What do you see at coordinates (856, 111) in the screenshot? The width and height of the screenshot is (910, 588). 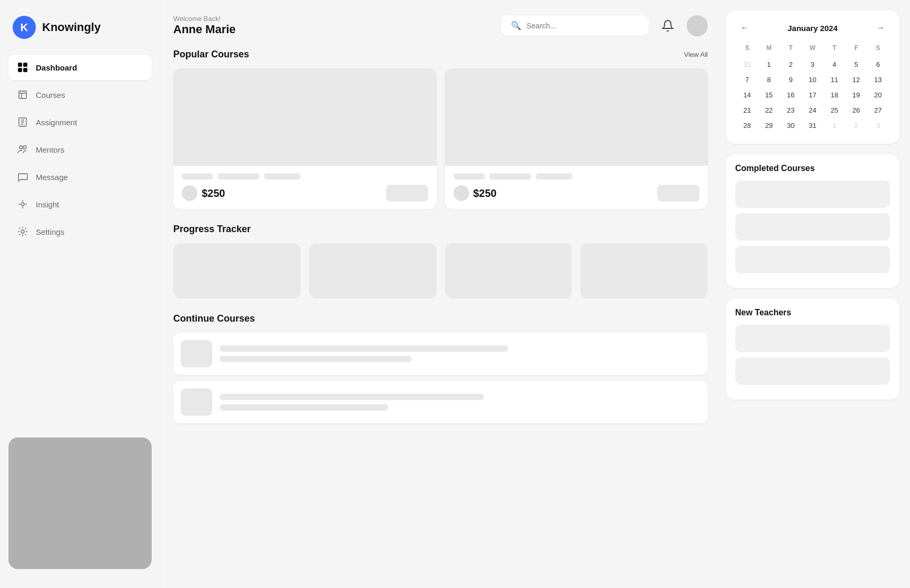 I see `cal-day: 26` at bounding box center [856, 111].